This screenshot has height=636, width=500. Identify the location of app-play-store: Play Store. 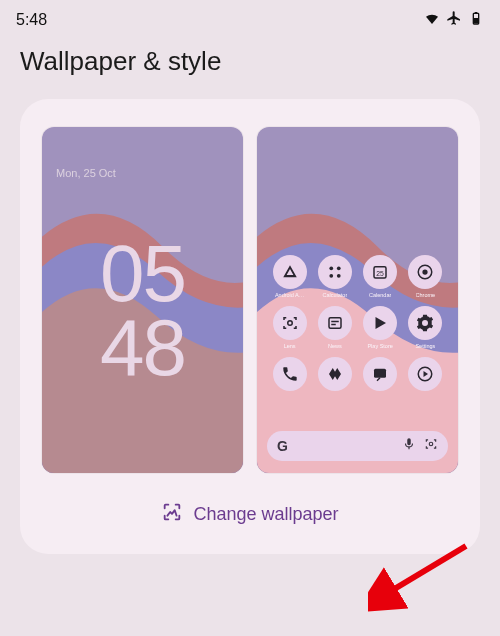
(380, 328).